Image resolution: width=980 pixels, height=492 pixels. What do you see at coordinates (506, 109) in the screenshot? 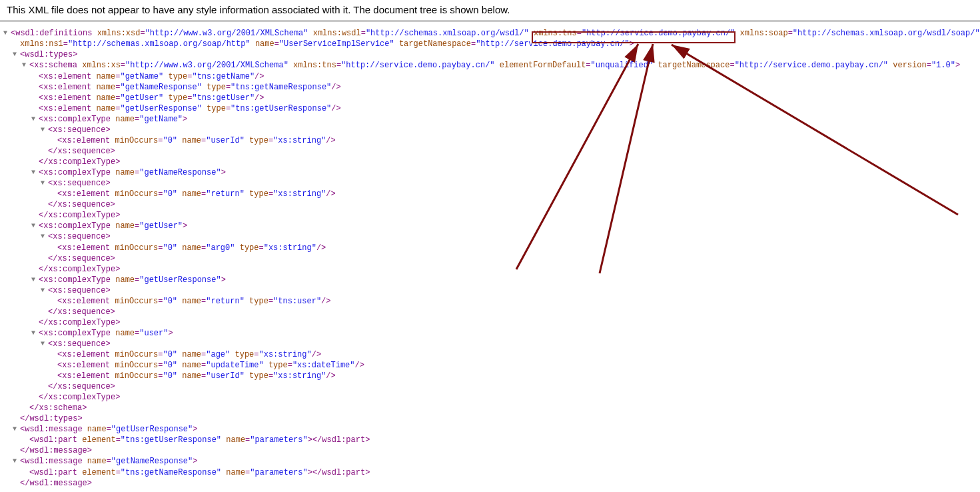
I see `xml-line: <xs:element name="getUserResponse" type=…` at bounding box center [506, 109].